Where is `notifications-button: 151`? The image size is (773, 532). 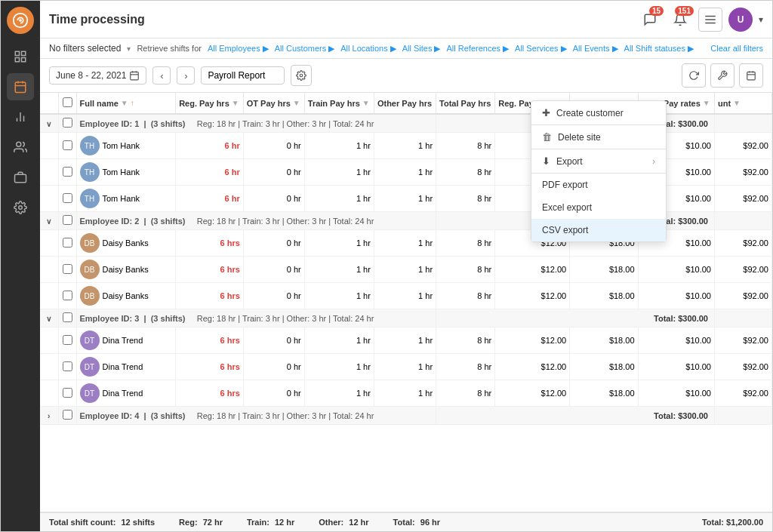
notifications-button: 151 is located at coordinates (680, 20).